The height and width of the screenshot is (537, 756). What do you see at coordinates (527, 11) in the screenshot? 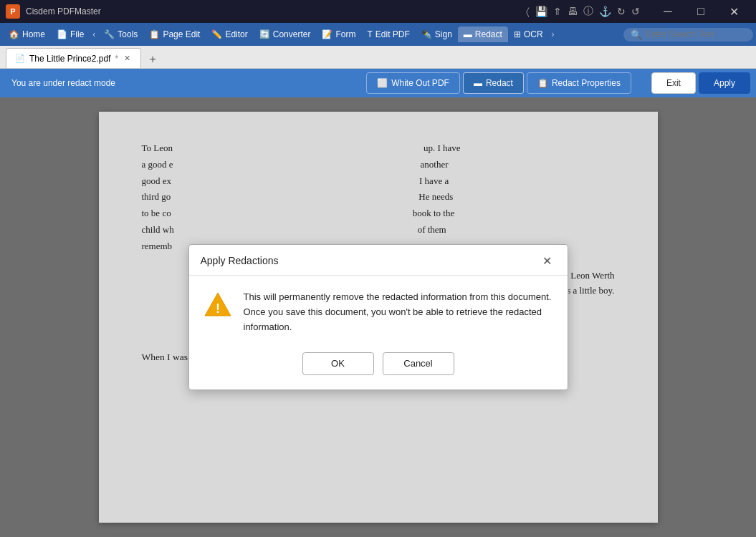
I see `nav-back-icon: 〈` at bounding box center [527, 11].